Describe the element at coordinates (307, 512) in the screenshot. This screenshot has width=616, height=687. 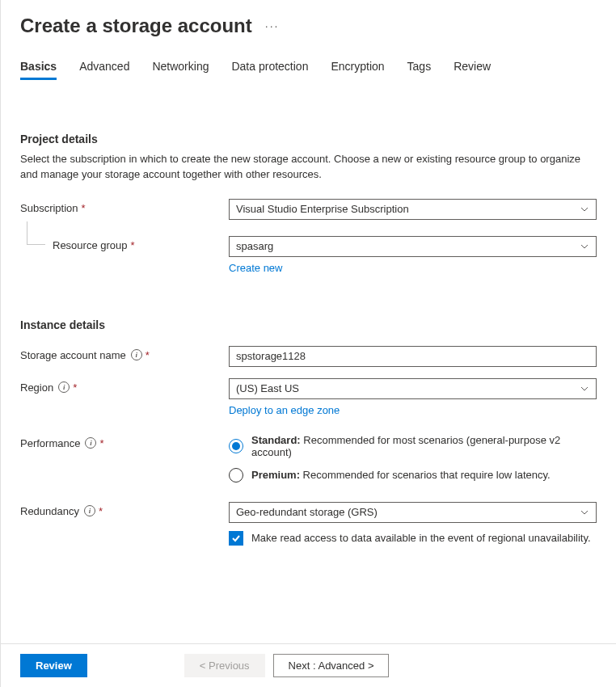
I see `redundancy-value: Geo-redundant storage (GRS)` at that location.